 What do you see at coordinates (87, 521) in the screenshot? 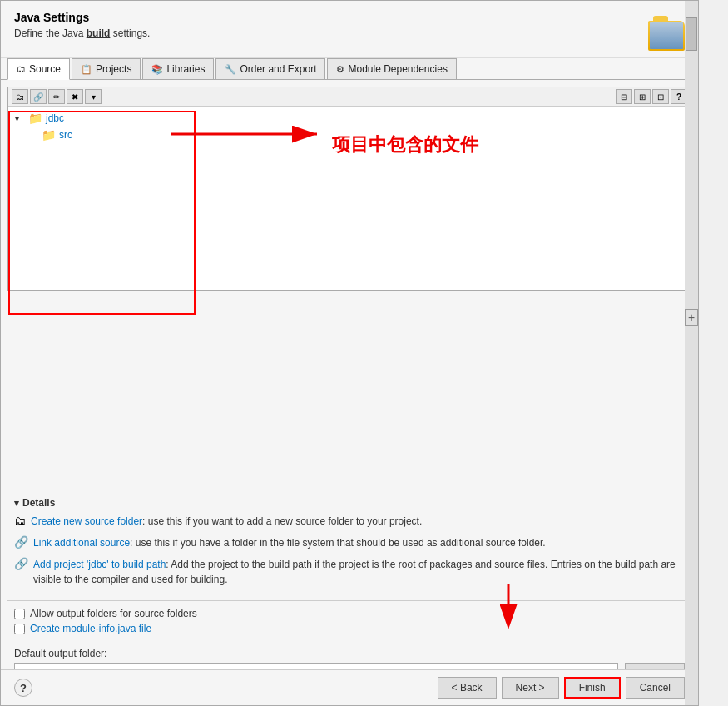
I see `create-source-link: Create new source folder` at bounding box center [87, 521].